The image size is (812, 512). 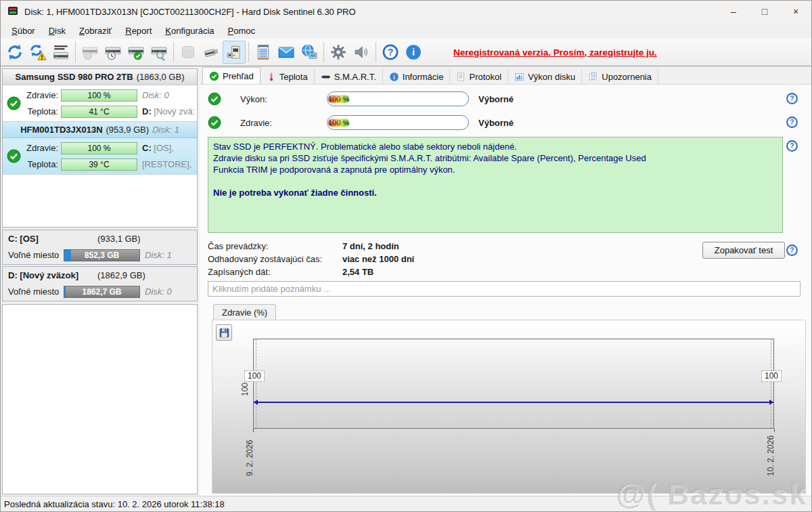 I want to click on partition-d-free-value: 1862,7 GB, so click(x=102, y=292).